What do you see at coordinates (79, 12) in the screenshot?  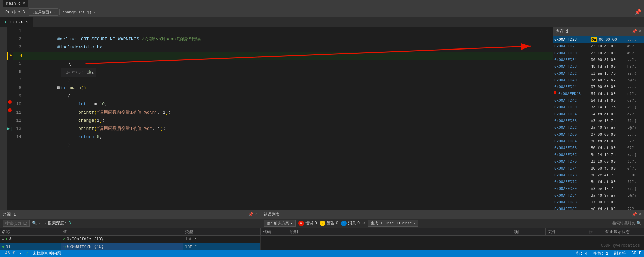 I see `function-dropdown: change(int j) ▾` at bounding box center [79, 12].